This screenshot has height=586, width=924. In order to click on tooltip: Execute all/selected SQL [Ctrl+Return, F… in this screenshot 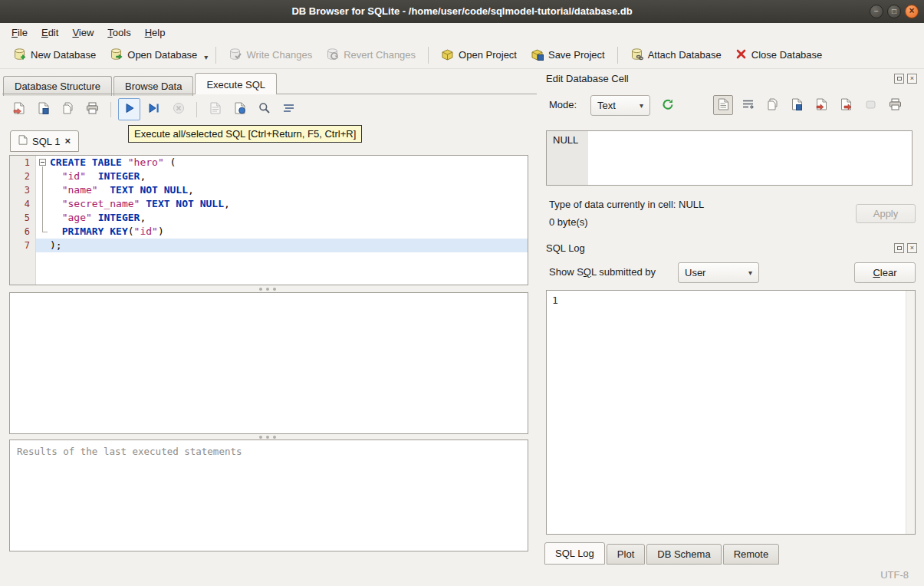, I will do `click(245, 133)`.